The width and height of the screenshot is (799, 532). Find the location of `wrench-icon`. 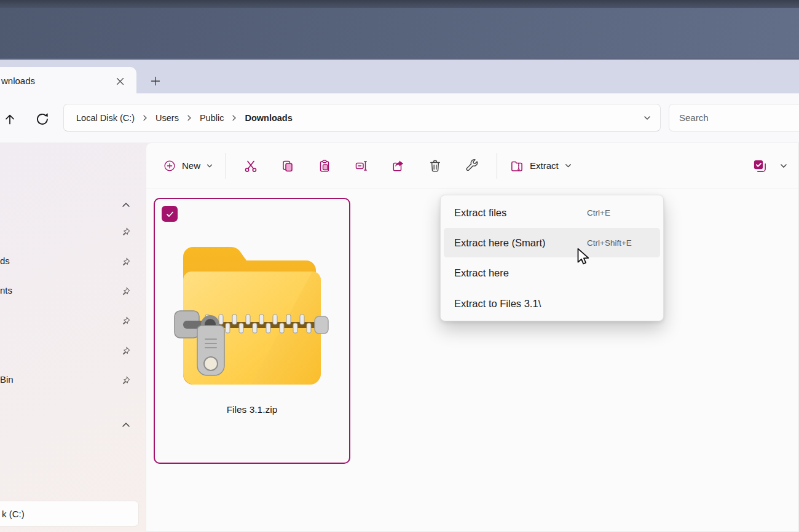

wrench-icon is located at coordinates (472, 166).